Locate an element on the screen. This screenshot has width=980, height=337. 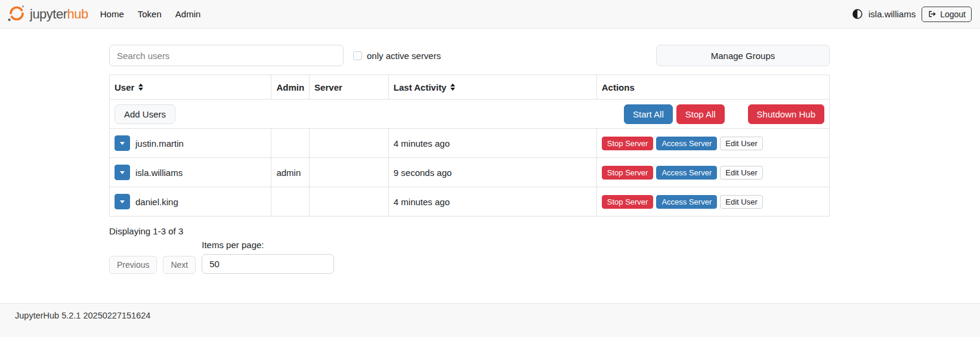
toolbar: only active servers Manage Groups is located at coordinates (469, 55).